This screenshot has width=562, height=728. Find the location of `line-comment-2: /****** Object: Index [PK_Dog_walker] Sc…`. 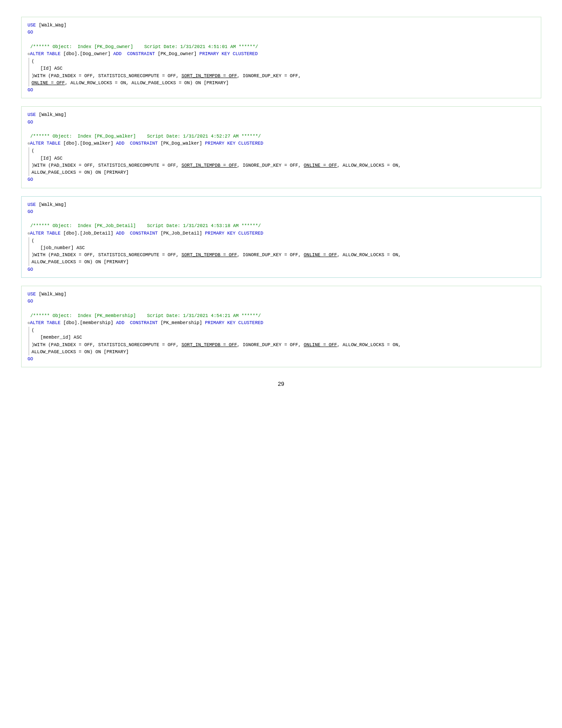

line-comment-2: /****** Object: Index [PK_Dog_walker] Sc… is located at coordinates (281, 136).